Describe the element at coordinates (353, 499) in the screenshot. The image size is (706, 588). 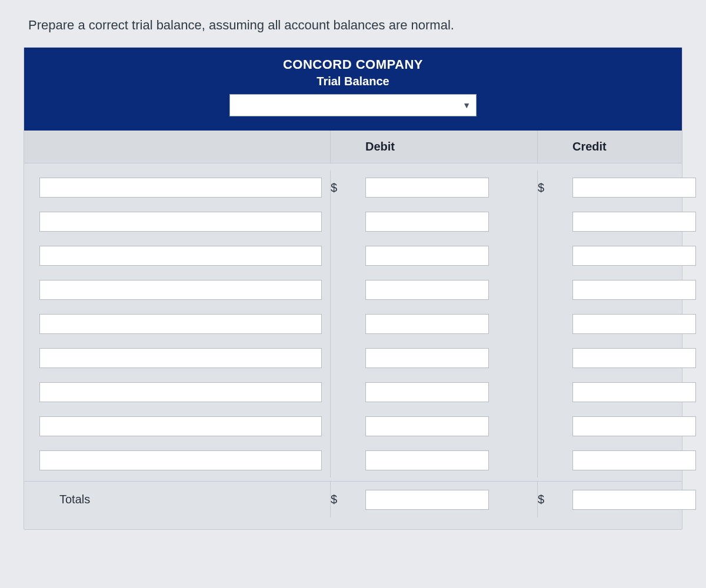
I see `totals-row: Totals $ $` at that location.